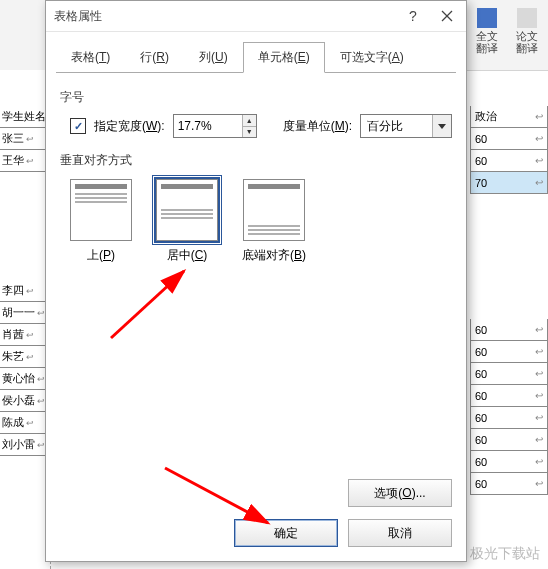  I want to click on valign-bottom-icon, so click(274, 210).